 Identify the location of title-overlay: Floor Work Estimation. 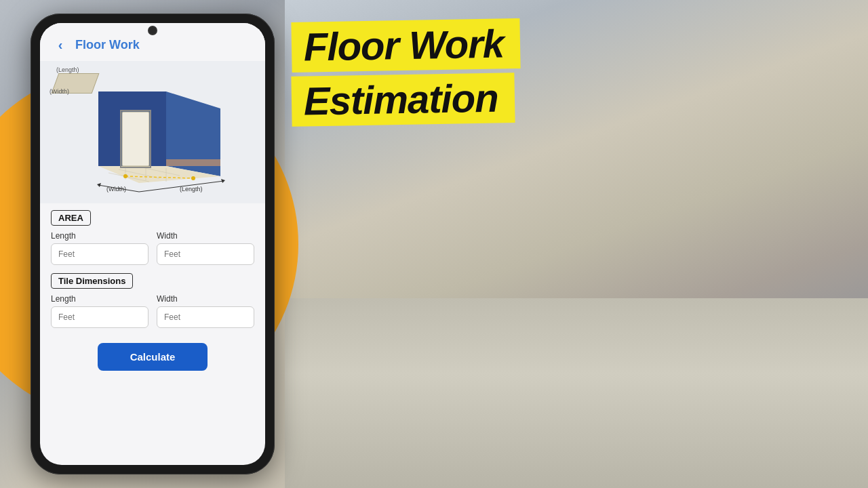
(406, 73).